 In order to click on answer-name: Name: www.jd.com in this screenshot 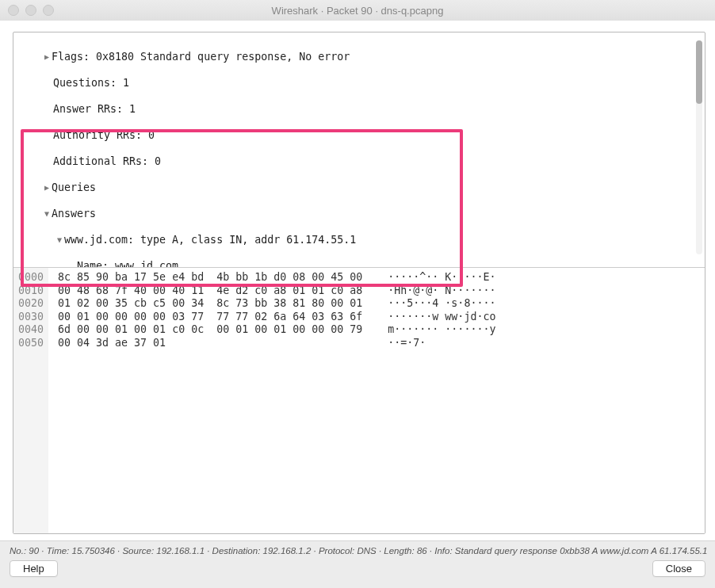, I will do `click(128, 264)`.